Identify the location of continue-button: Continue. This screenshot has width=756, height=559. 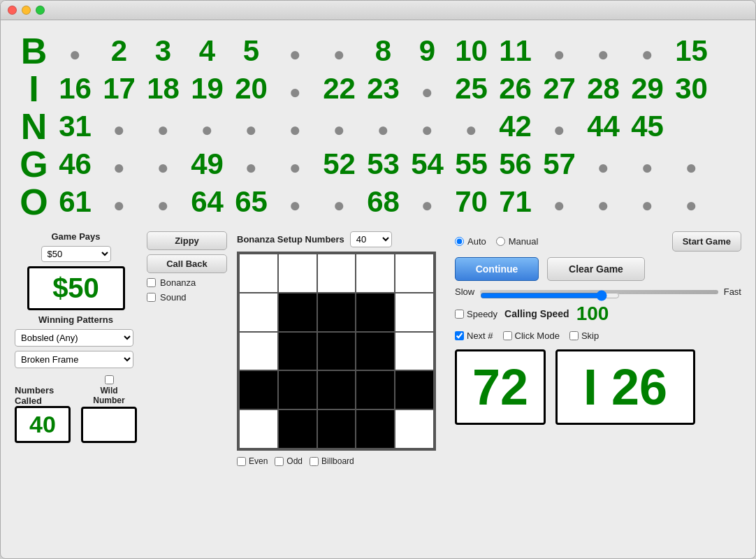
(497, 269).